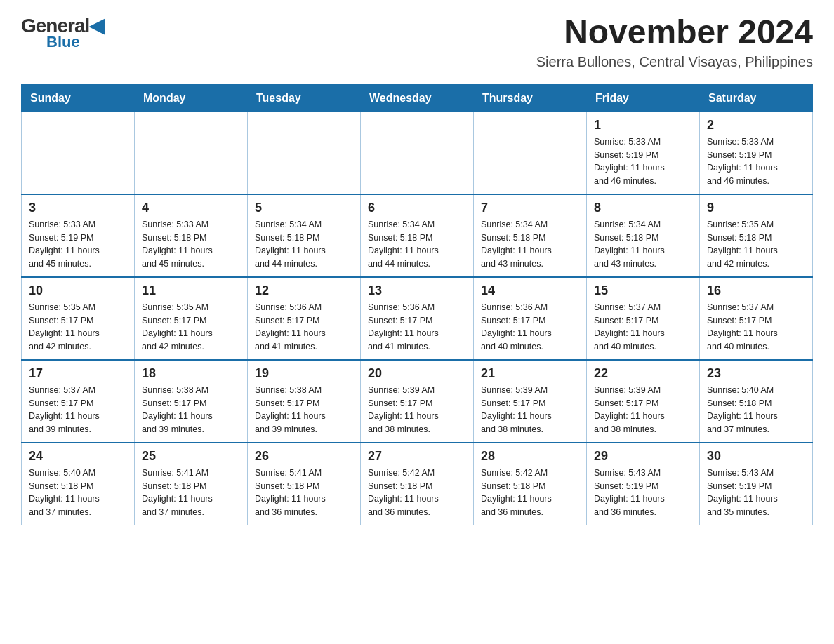 This screenshot has width=834, height=644. Describe the element at coordinates (417, 208) in the screenshot. I see `day-number: 6` at that location.